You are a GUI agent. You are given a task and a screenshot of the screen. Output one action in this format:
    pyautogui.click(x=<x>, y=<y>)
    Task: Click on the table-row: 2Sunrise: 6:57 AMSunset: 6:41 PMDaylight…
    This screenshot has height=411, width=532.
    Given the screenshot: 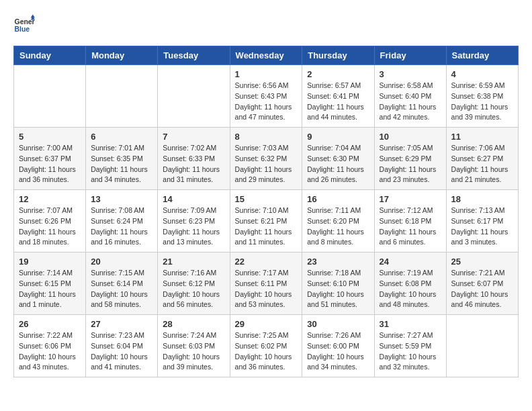 What is the action you would take?
    pyautogui.click(x=339, y=97)
    